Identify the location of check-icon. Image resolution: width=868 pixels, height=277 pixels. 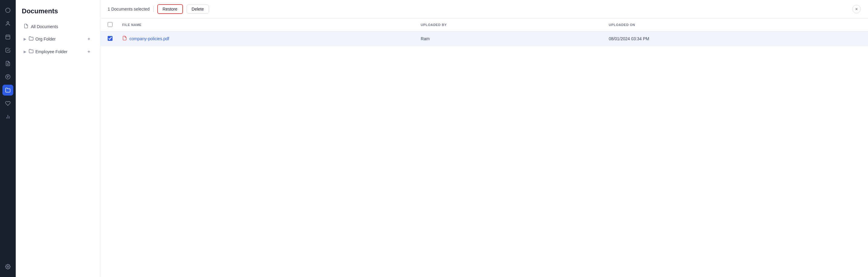
(8, 50).